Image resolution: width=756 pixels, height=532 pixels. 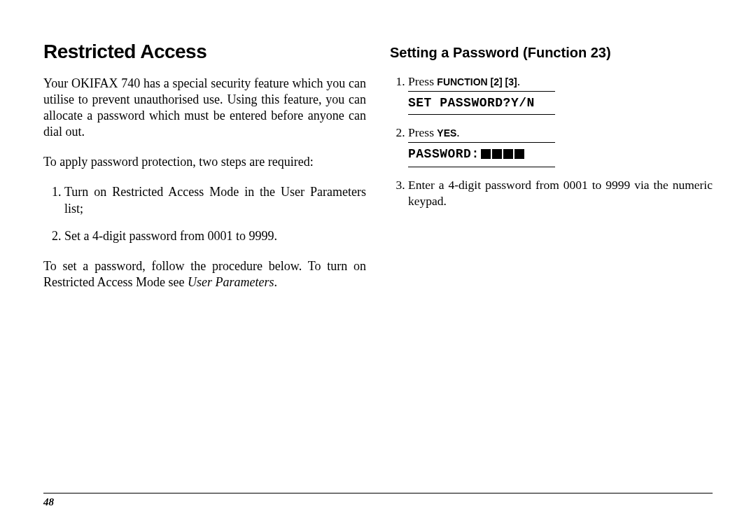 What do you see at coordinates (231, 282) in the screenshot?
I see `outro-reference: User Parameters` at bounding box center [231, 282].